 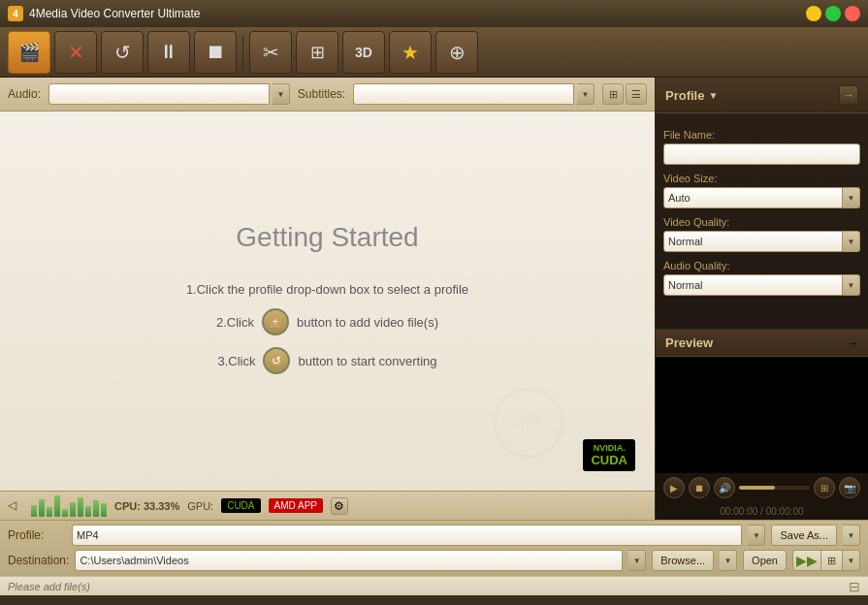 I want to click on file-name-input, so click(x=762, y=154).